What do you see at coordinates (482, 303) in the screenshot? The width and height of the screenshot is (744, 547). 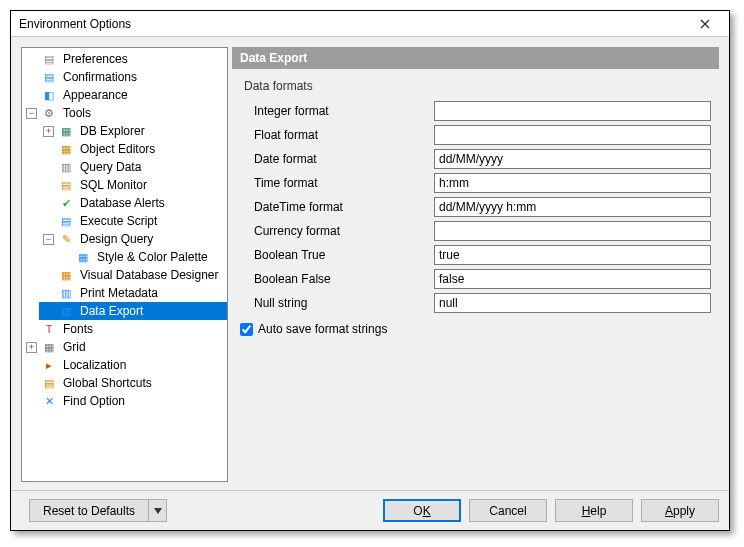 I see `row-null-string: Null string` at bounding box center [482, 303].